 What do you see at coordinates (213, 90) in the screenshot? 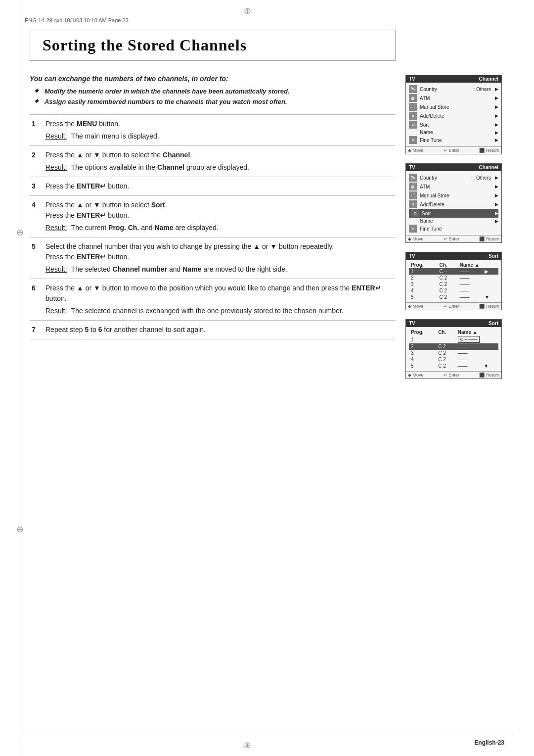
I see `intro-section: You can exchange the numbers of two chan…` at bounding box center [213, 90].